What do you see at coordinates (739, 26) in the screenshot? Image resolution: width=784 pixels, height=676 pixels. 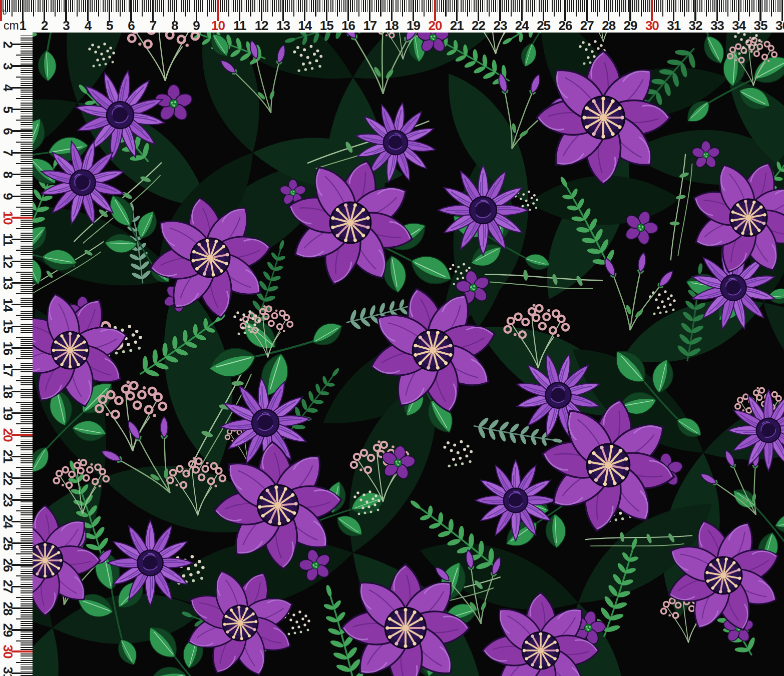 I see `ruler-number: 34` at bounding box center [739, 26].